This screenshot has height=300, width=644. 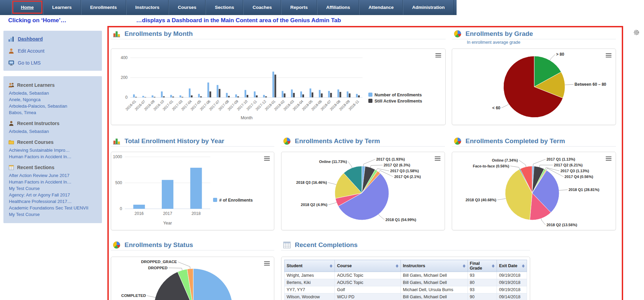 What do you see at coordinates (187, 8) in the screenshot?
I see `nav-tab-courses: Courses` at bounding box center [187, 8].